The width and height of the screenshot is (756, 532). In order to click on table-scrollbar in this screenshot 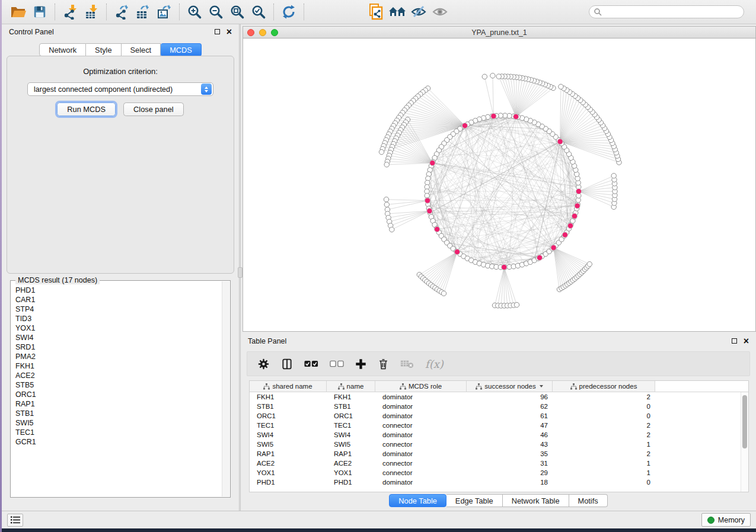, I will do `click(745, 442)`.